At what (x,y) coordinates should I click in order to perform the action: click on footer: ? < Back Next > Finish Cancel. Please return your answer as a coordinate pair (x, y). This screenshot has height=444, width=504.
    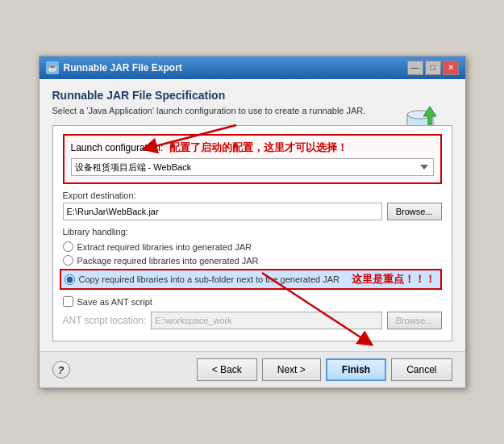
    Looking at the image, I should click on (252, 370).